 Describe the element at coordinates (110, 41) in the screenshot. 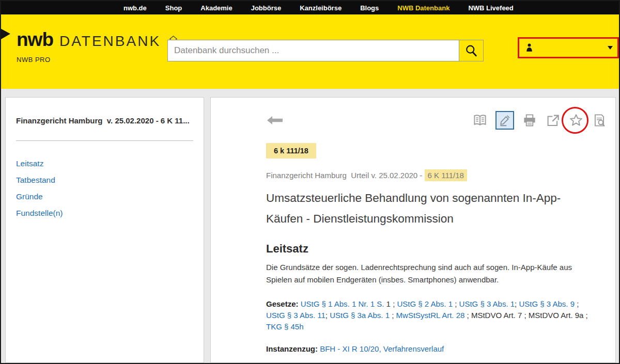

I see `logo-datenbank-text: DATENBANK` at that location.